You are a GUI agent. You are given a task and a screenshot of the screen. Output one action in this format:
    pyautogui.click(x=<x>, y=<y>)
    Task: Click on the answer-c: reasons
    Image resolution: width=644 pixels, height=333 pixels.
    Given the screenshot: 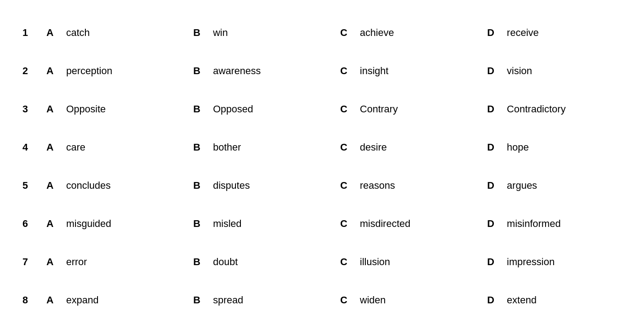 What is the action you would take?
    pyautogui.click(x=417, y=185)
    